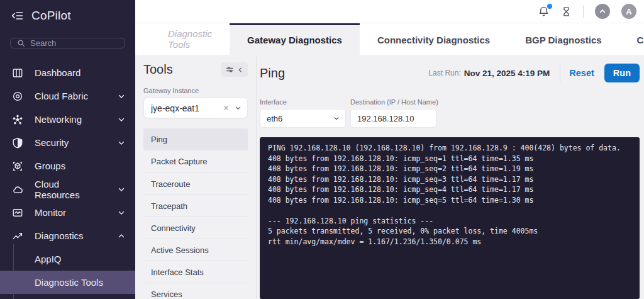  Describe the element at coordinates (196, 228) in the screenshot. I see `tool-list-item: Connectivity` at that location.